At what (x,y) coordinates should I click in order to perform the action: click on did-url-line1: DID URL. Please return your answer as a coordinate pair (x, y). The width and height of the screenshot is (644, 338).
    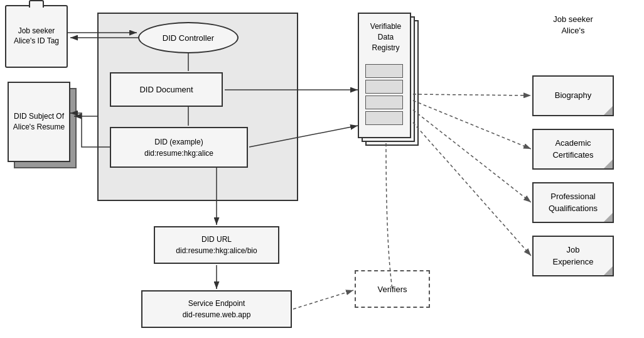
    Looking at the image, I should click on (216, 239).